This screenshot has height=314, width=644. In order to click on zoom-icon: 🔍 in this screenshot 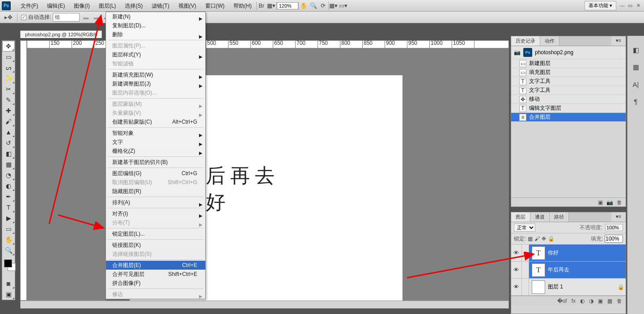, I will do `click(314, 6)`.